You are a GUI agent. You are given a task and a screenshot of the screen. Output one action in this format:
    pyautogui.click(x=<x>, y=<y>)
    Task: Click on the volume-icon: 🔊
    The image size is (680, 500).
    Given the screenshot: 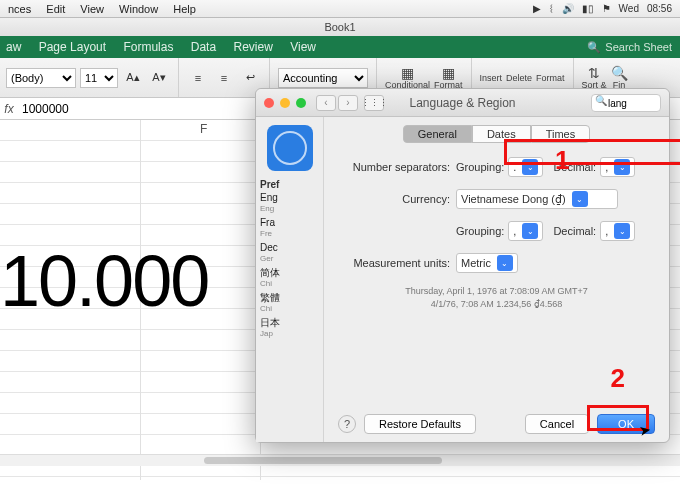 What is the action you would take?
    pyautogui.click(x=568, y=8)
    